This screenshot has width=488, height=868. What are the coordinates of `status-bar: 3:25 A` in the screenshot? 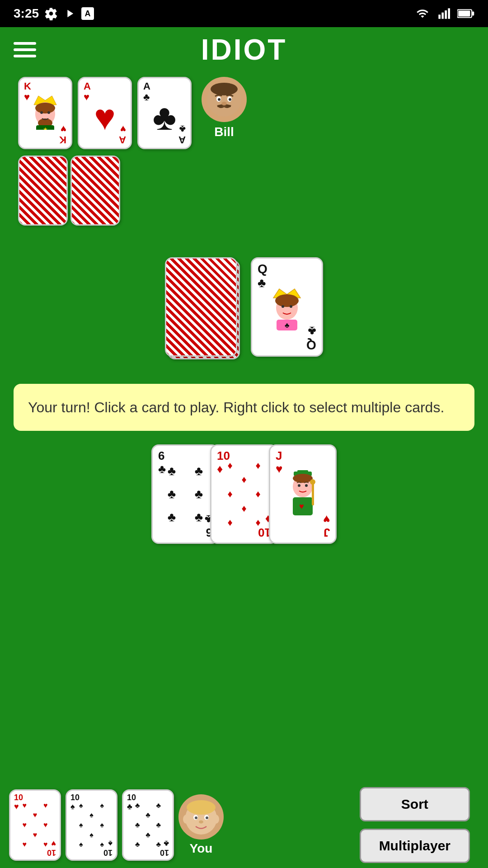 It's located at (244, 14).